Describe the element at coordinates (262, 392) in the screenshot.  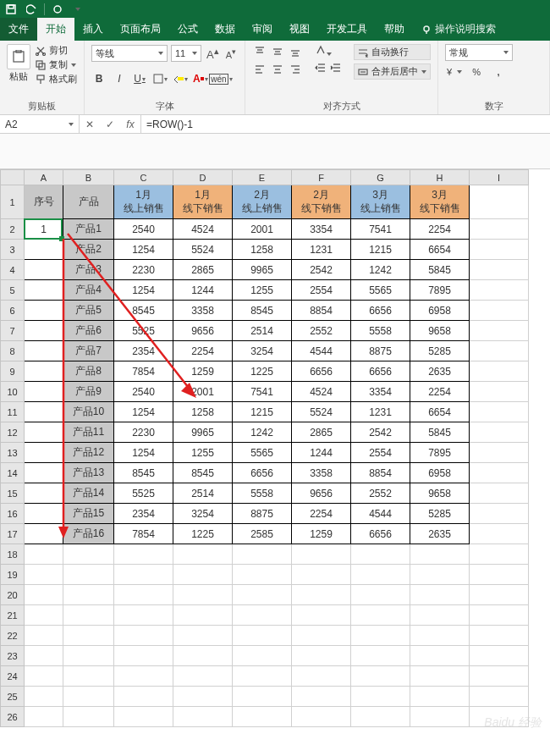
I see `cell-value: 7541` at that location.